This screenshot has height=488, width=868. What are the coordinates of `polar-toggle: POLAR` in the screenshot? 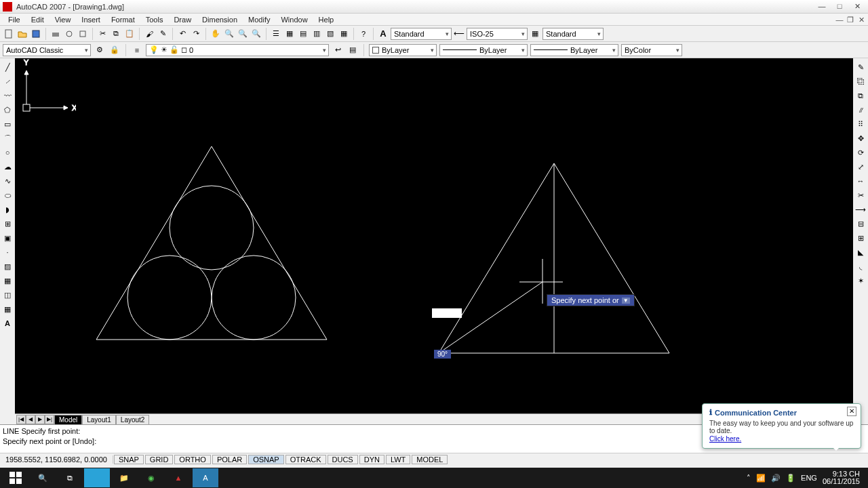 It's located at (229, 460).